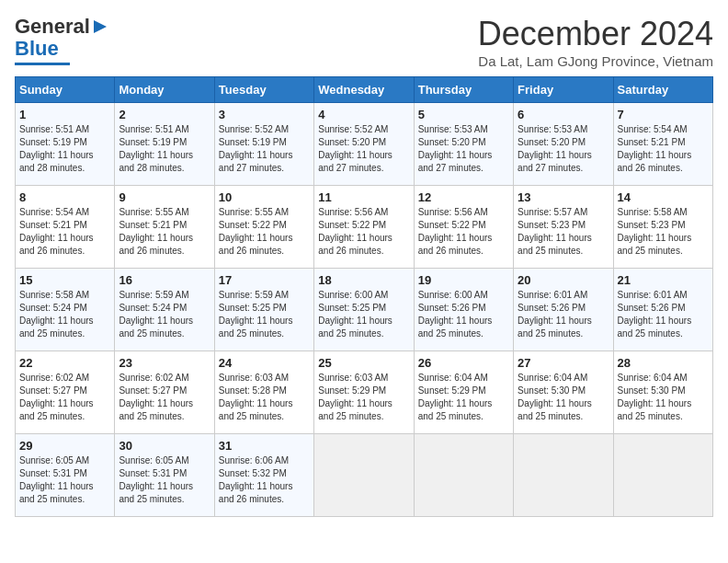  Describe the element at coordinates (563, 227) in the screenshot. I see `calendar-cell: 13Sunrise: 5:57 AMSunset: 5:23 PMDayligh…` at that location.